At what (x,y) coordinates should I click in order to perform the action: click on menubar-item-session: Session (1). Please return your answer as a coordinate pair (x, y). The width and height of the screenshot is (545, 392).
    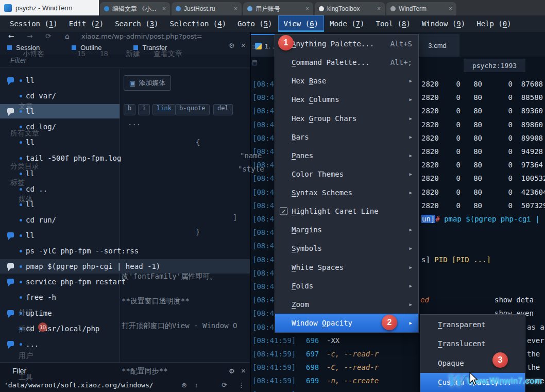
    Looking at the image, I should click on (34, 24).